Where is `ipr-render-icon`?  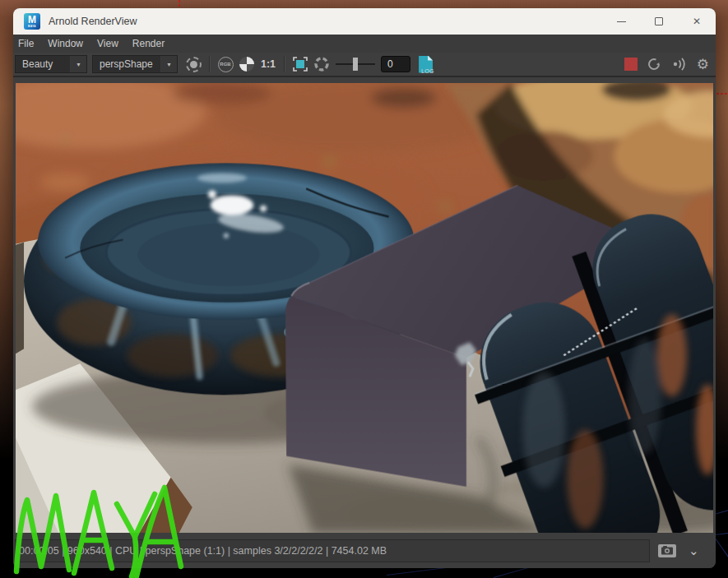 ipr-render-icon is located at coordinates (194, 64).